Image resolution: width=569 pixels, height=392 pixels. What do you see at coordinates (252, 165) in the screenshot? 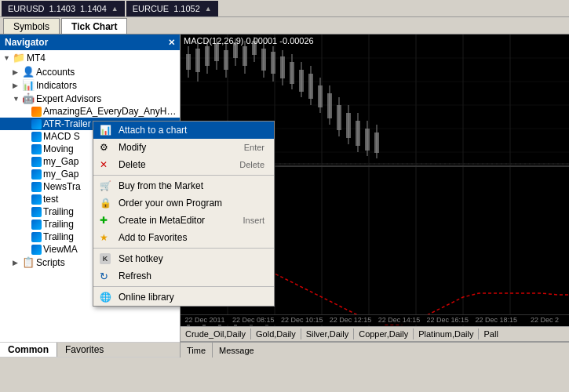
I see `delete-shortcut: Delete` at bounding box center [252, 165].